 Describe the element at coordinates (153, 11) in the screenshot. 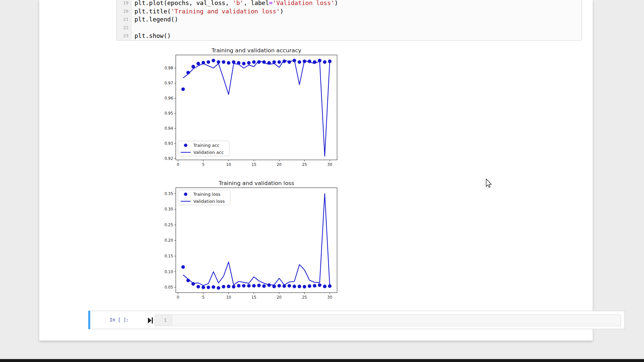

I see `code-token: plt.title(` at that location.